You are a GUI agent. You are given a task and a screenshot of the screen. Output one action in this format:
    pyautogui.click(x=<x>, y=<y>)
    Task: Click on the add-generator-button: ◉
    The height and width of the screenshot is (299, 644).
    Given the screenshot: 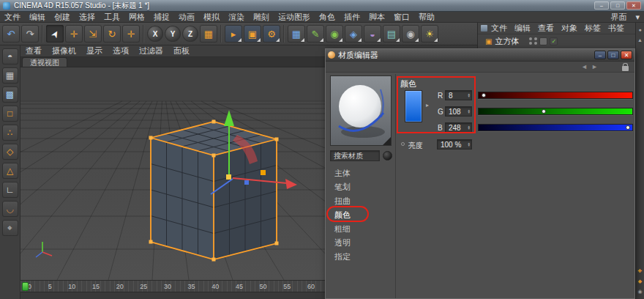 What is the action you would take?
    pyautogui.click(x=334, y=34)
    